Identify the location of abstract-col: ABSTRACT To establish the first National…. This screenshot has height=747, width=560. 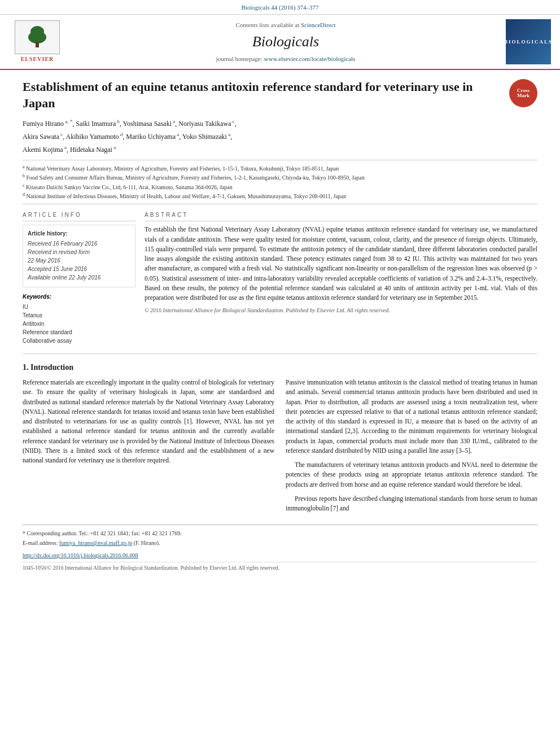
(341, 278).